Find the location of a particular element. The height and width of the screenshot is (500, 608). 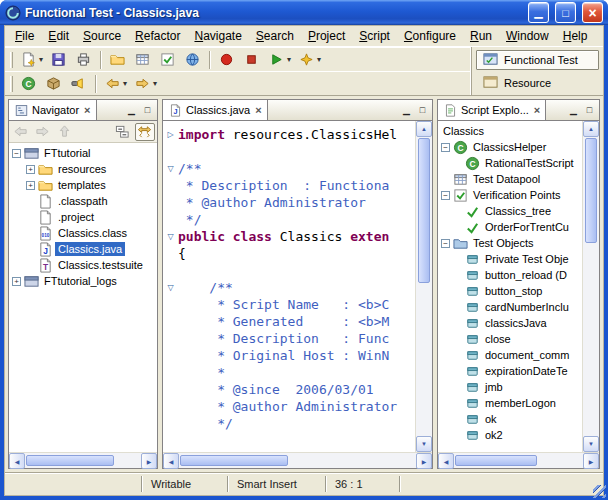

minimize-button is located at coordinates (538, 12).